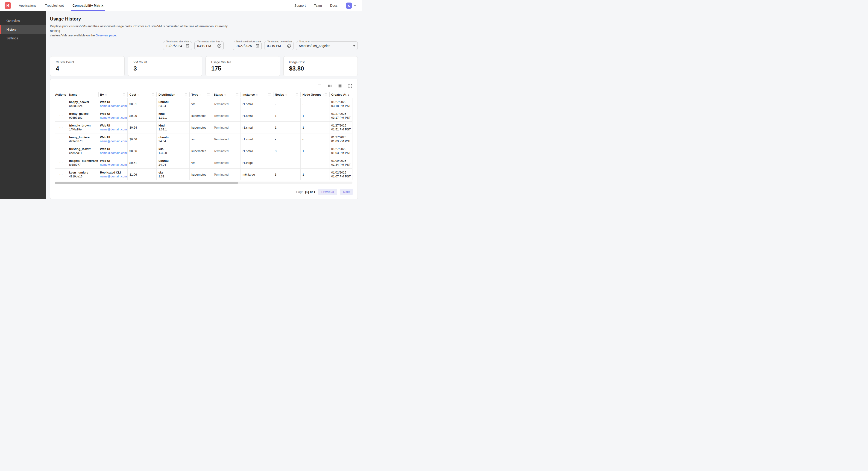 This screenshot has width=868, height=471. Describe the element at coordinates (177, 46) in the screenshot. I see `terminated-after-date-field: Terminated after date 10/27/2024` at that location.